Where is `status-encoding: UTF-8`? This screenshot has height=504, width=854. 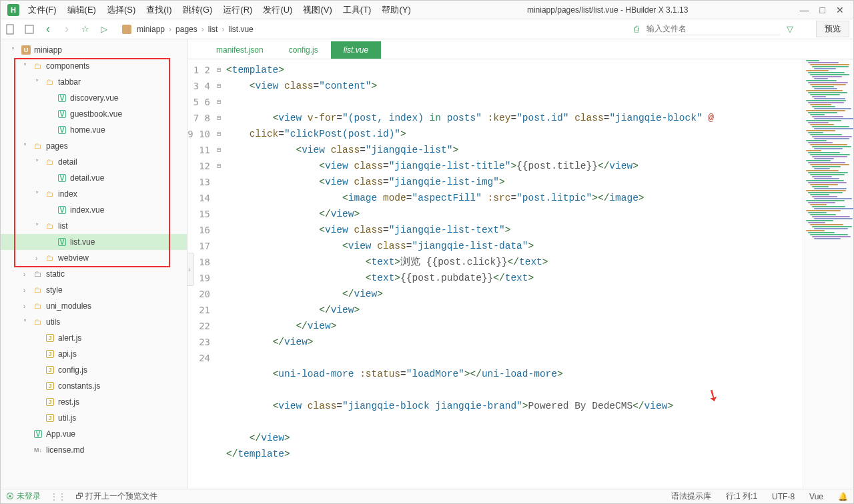 status-encoding: UTF-8 is located at coordinates (783, 497).